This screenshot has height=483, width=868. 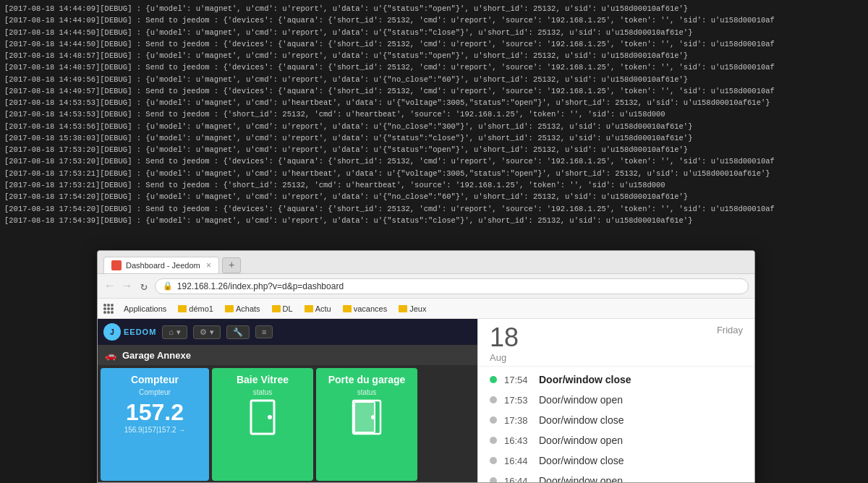 What do you see at coordinates (518, 421) in the screenshot?
I see `event-time: 17:38` at bounding box center [518, 421].